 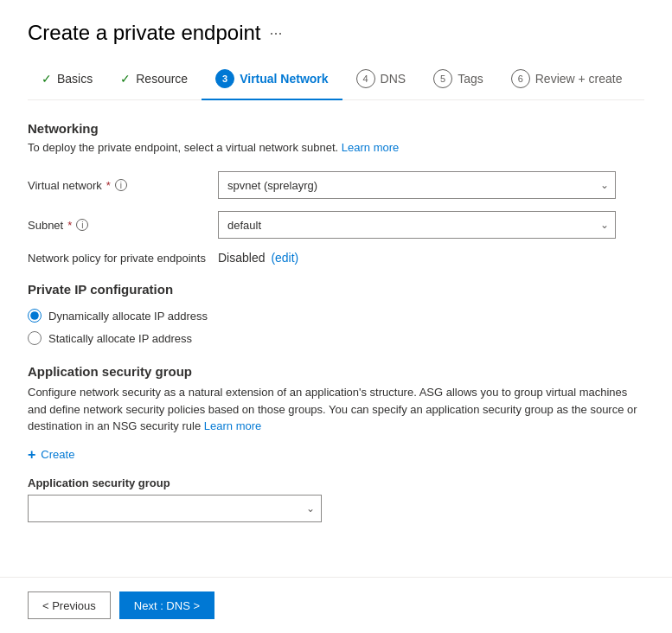 I want to click on subnet-required: *, so click(x=69, y=225).